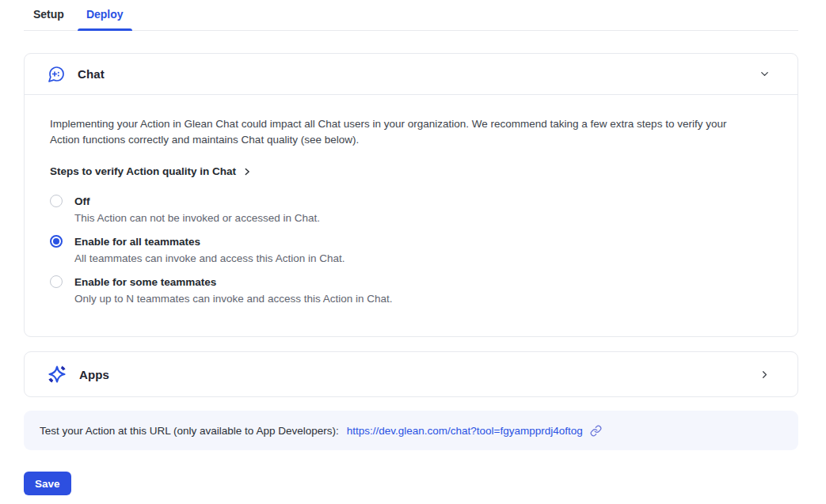  Describe the element at coordinates (764, 74) in the screenshot. I see `chat-collapse-chevron-down-icon` at that location.